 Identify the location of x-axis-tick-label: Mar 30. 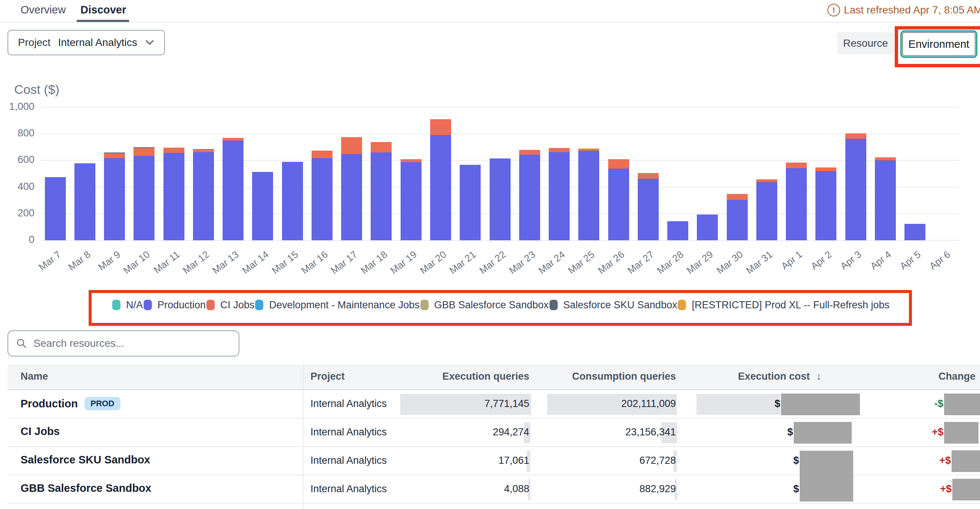
(730, 262).